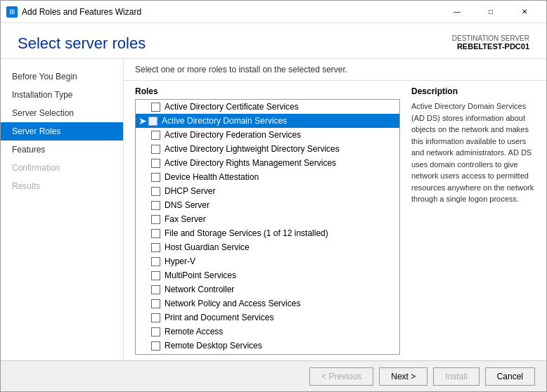 This screenshot has height=392, width=547. What do you see at coordinates (267, 149) in the screenshot?
I see `role-item: Active Directory Lightweight Directory S…` at bounding box center [267, 149].